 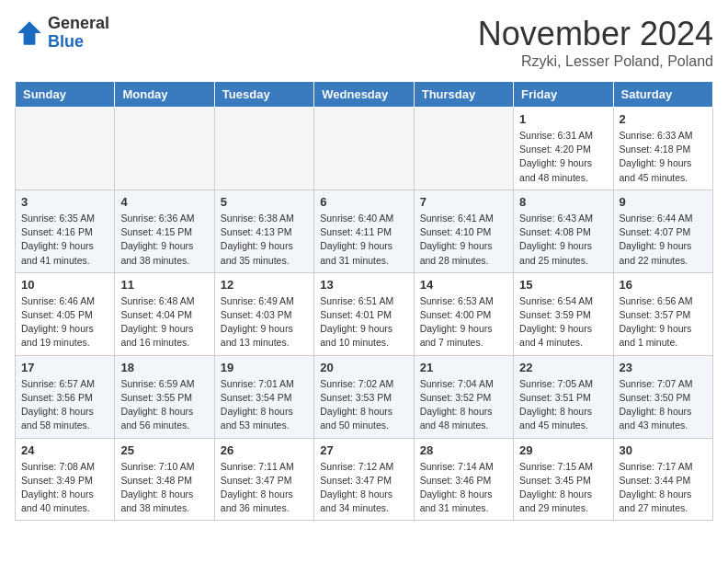 I want to click on day-number: 2, so click(x=664, y=120).